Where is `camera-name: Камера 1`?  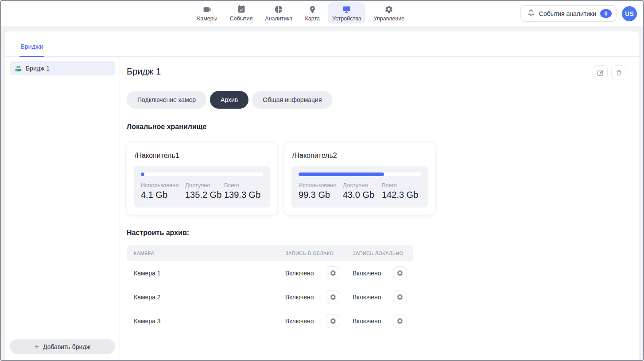 camera-name: Камера 1 is located at coordinates (206, 273).